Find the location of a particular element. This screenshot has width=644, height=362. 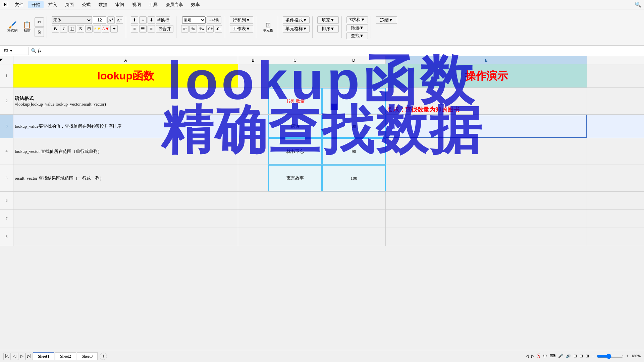

percent-button: % is located at coordinates (193, 29).